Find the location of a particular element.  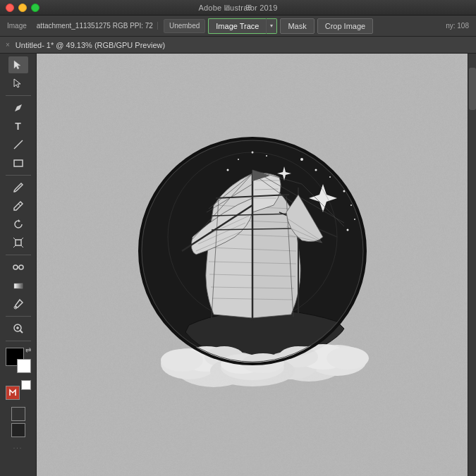

grid-icon: ⊞ is located at coordinates (249, 8).